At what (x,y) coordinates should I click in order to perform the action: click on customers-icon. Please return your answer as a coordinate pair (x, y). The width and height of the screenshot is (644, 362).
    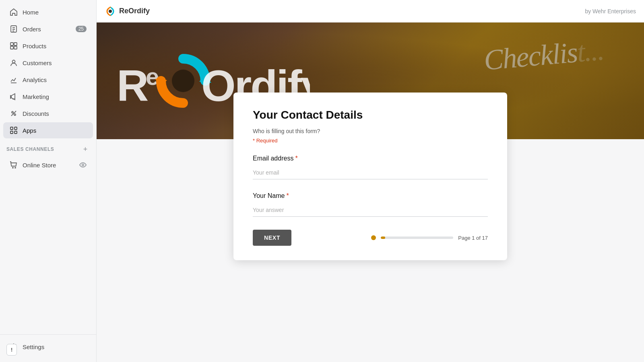
    Looking at the image, I should click on (14, 63).